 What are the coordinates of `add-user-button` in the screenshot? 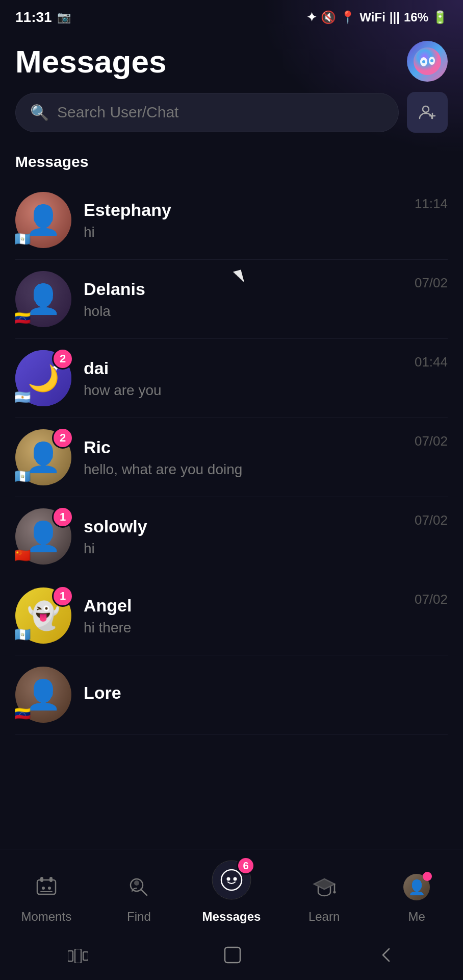 It's located at (427, 112).